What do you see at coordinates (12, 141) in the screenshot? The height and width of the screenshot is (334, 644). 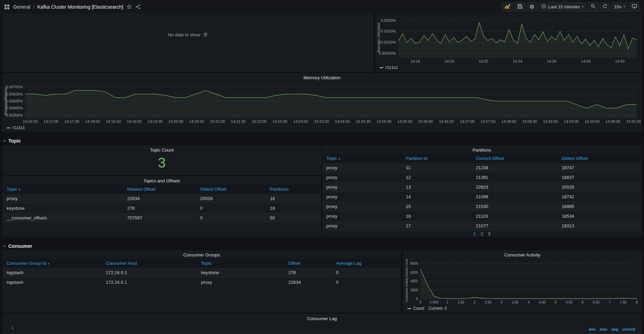 I see `section-row-topic: Topic` at bounding box center [12, 141].